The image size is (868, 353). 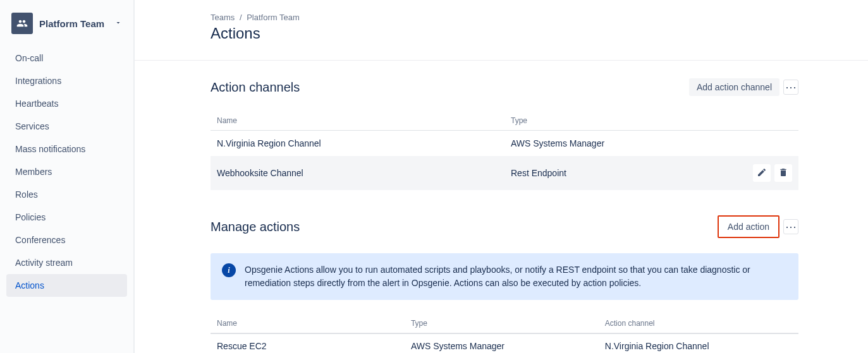 I want to click on table-row: Webhooksite Channel Rest Endpoint, so click(x=504, y=173).